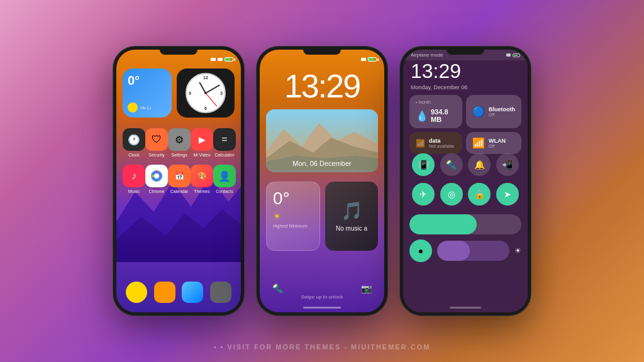 This screenshot has height=362, width=644. I want to click on camera-icon: 📷, so click(366, 288).